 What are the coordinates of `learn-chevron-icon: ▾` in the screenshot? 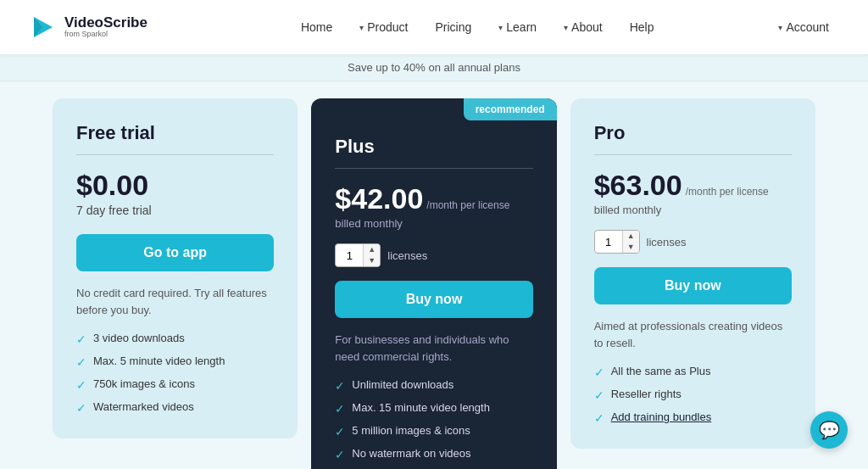 It's located at (500, 27).